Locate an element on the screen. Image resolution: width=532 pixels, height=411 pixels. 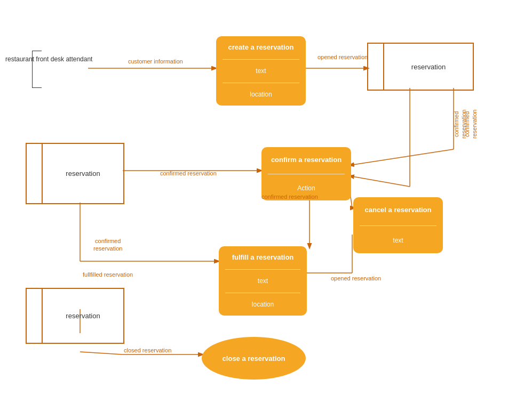
entity-box-1: reservation is located at coordinates (420, 67).